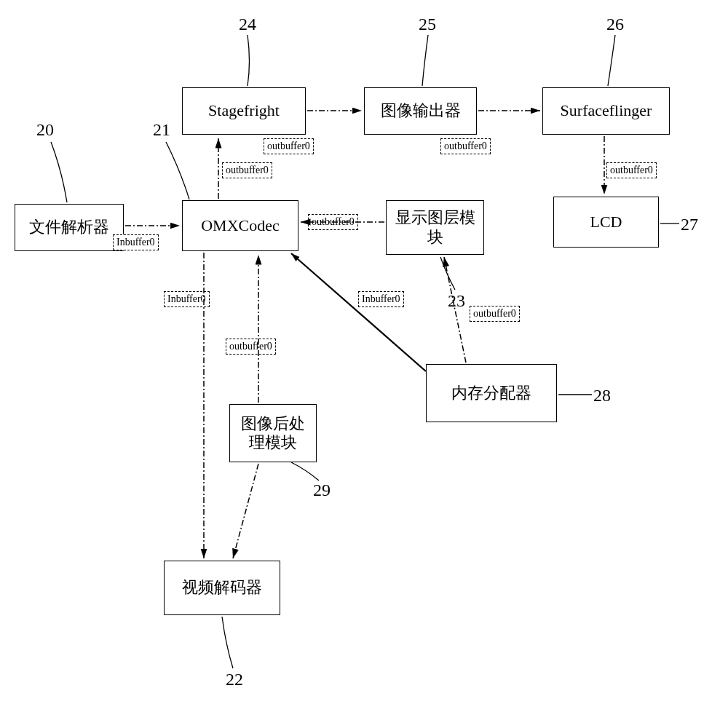  What do you see at coordinates (45, 130) in the screenshot?
I see `ref-20: 20` at bounding box center [45, 130].